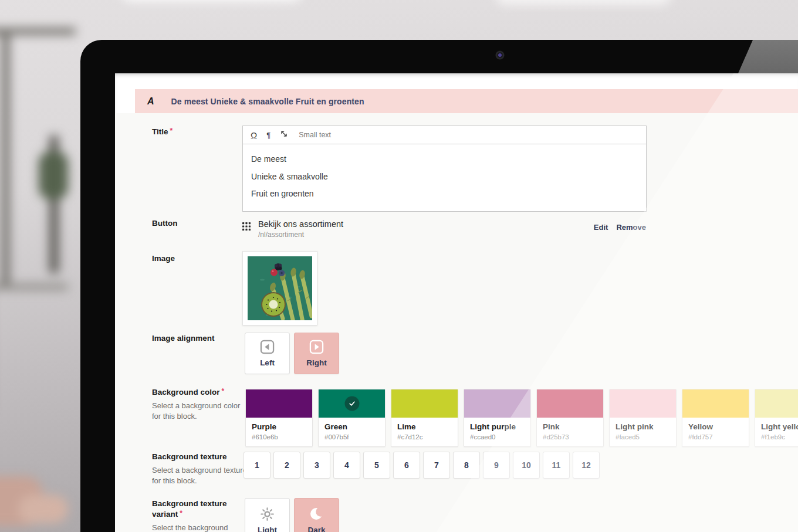  Describe the element at coordinates (631, 231) in the screenshot. I see `remove-link: Remove` at that location.